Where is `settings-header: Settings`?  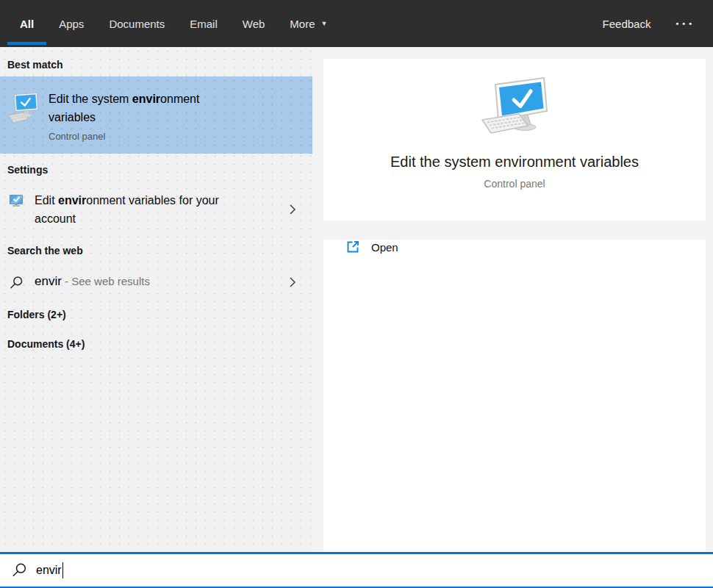 settings-header: Settings is located at coordinates (160, 171).